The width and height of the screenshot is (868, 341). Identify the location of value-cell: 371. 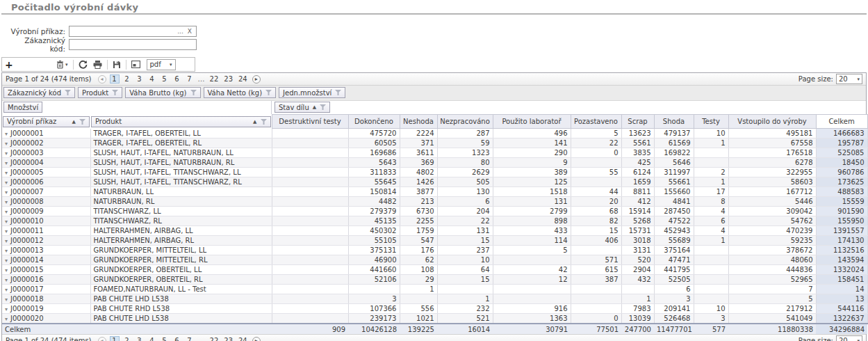
(418, 143).